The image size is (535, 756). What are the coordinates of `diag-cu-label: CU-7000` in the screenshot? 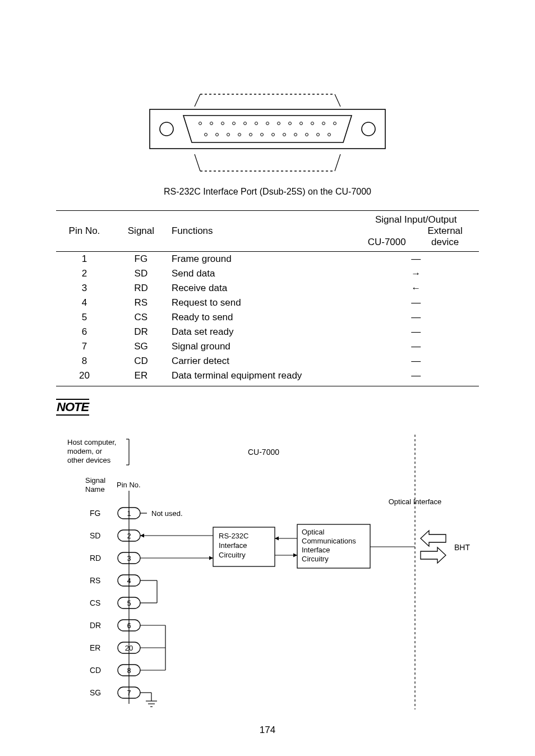 It's located at (264, 452).